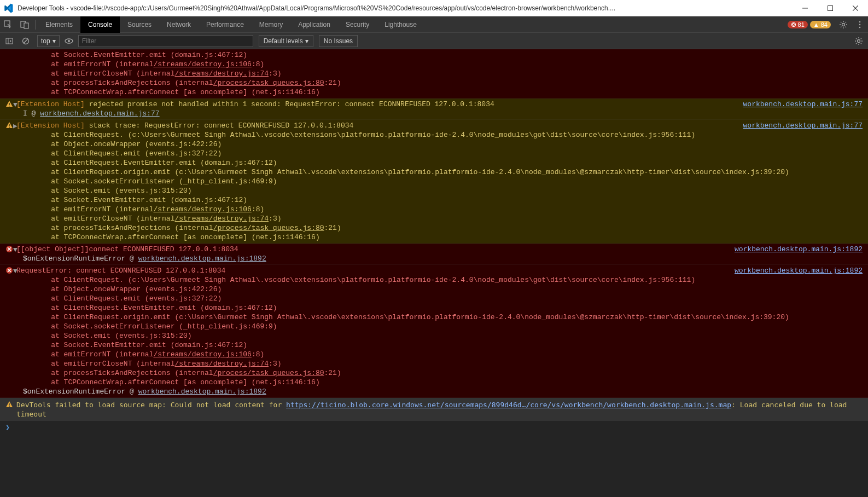  I want to click on console-settings-icon, so click(859, 41).